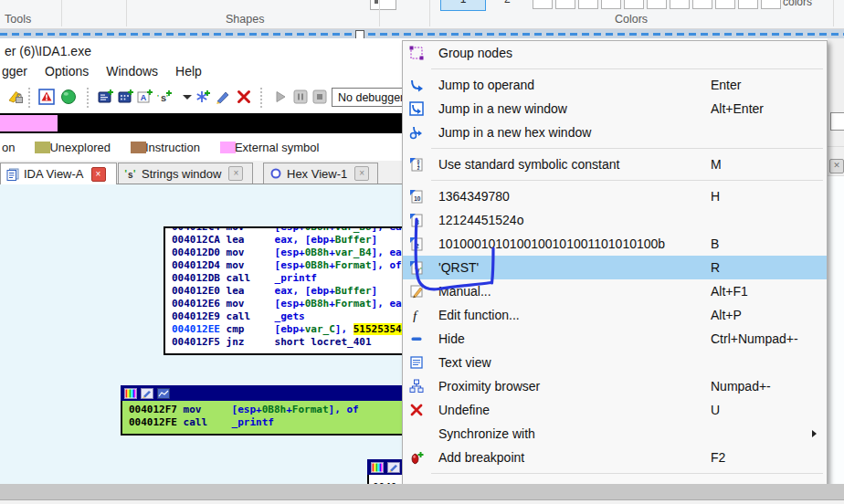 This screenshot has width=844, height=504. Describe the element at coordinates (464, 410) in the screenshot. I see `menu-item-label: Undefine` at that location.